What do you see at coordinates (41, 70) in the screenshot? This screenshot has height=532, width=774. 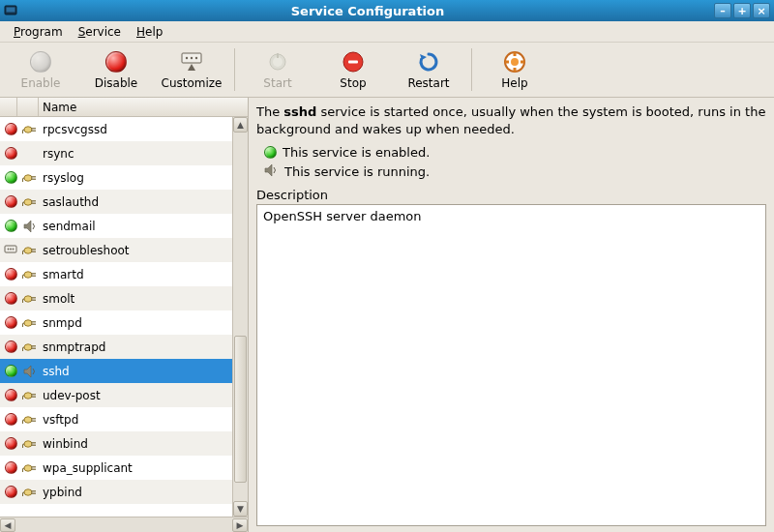 I see `enable-button: Enable` at bounding box center [41, 70].